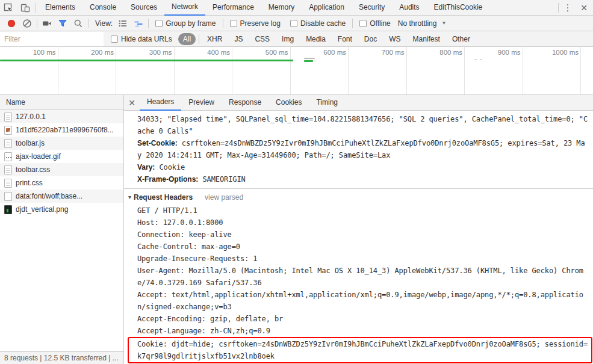  I want to click on request-name: toolbar.js, so click(30, 143).